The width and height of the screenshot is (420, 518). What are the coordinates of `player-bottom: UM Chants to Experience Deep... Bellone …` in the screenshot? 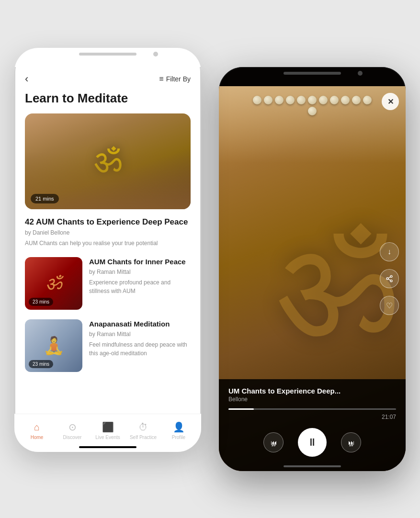 It's located at (312, 425).